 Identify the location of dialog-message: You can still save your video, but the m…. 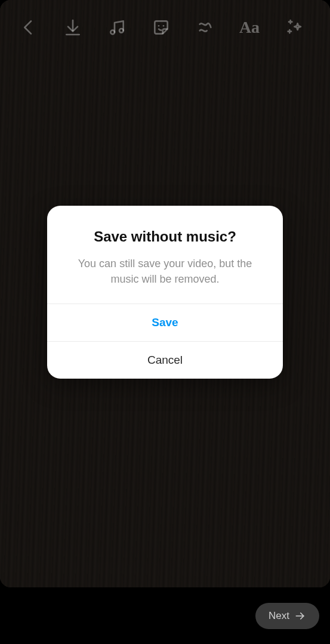
(165, 271).